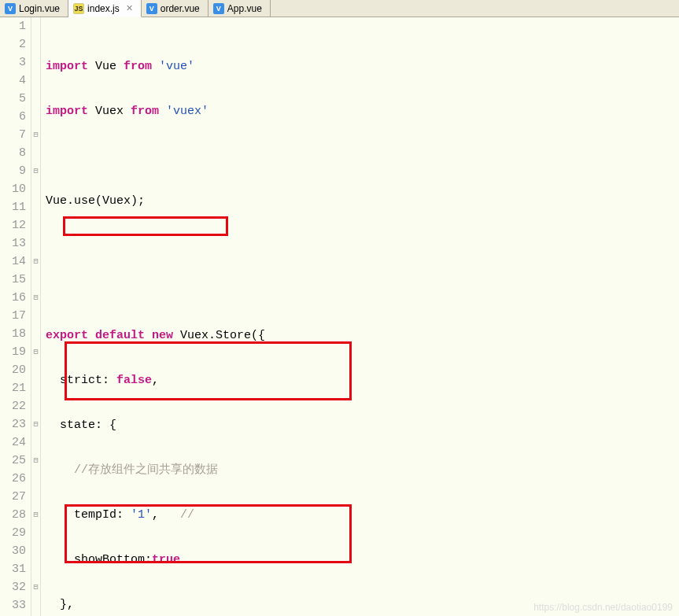  What do you see at coordinates (13, 551) in the screenshot?
I see `line-number: 30` at bounding box center [13, 551].